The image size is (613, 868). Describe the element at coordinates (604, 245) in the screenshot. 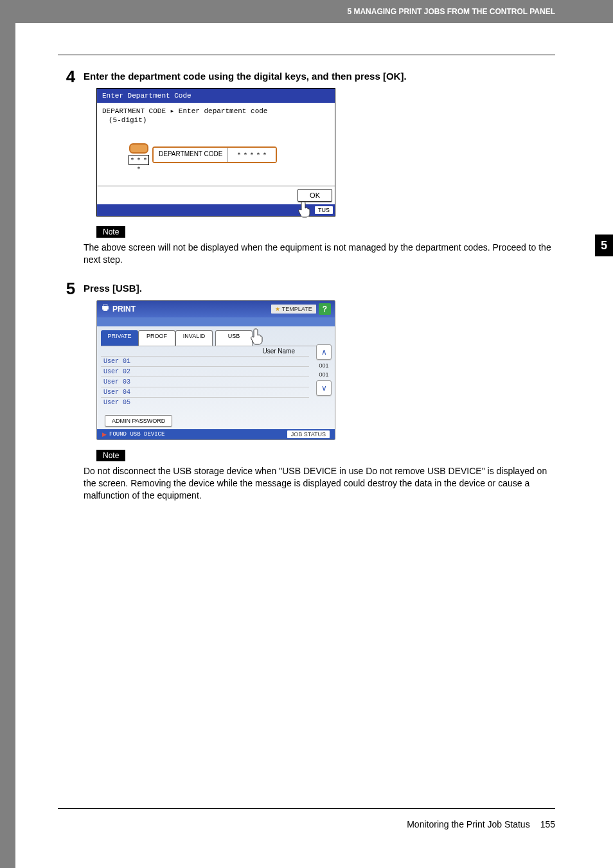

I see `chapter-side-tab: 5` at that location.